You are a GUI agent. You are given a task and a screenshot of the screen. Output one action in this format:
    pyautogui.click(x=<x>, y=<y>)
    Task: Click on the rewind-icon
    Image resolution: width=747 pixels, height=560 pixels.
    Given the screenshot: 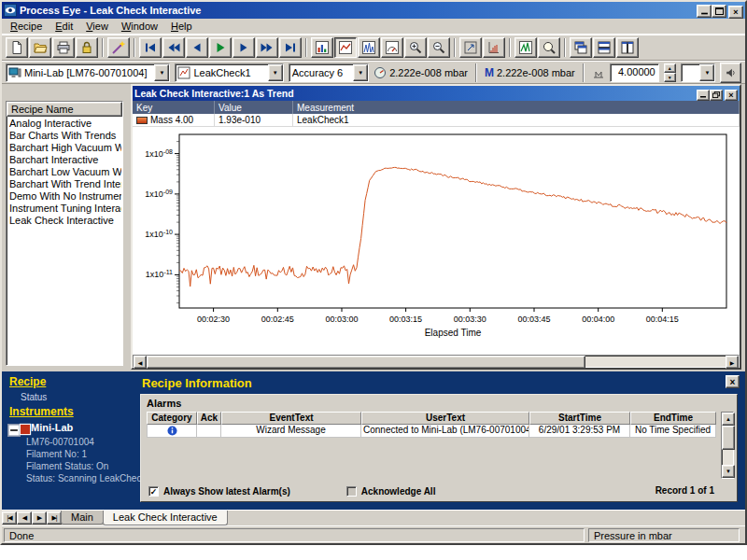 What is the action you would take?
    pyautogui.click(x=174, y=48)
    